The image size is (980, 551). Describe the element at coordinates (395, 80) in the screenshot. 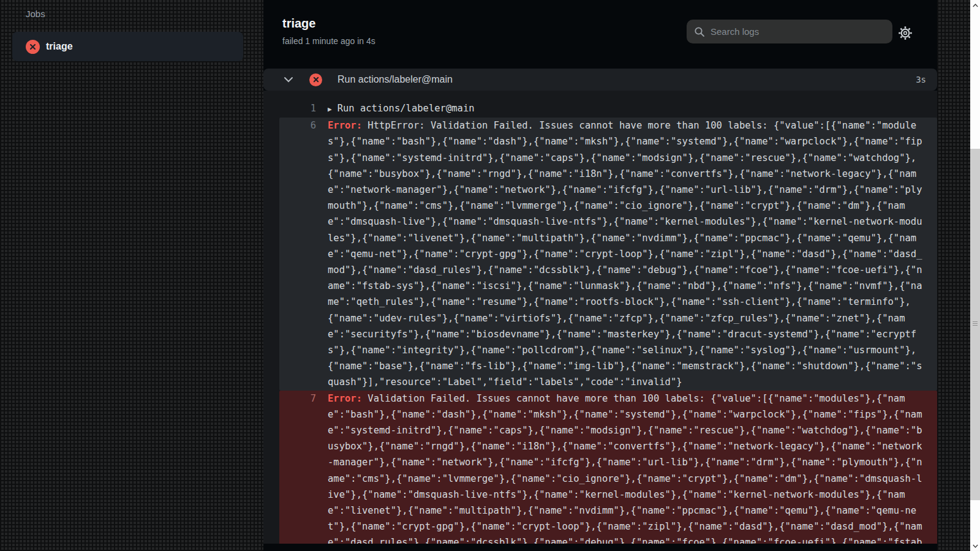

I see `step-title: Run actions/labeler@main` at that location.